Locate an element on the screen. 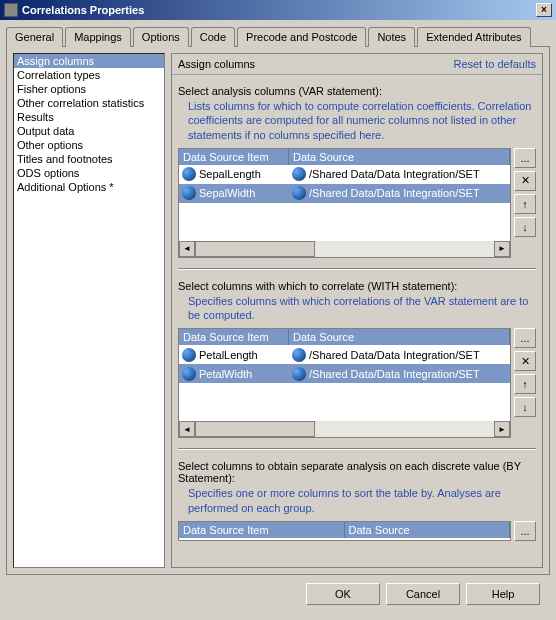 This screenshot has width=556, height=620. category-item: Titles and footnotes is located at coordinates (89, 159).